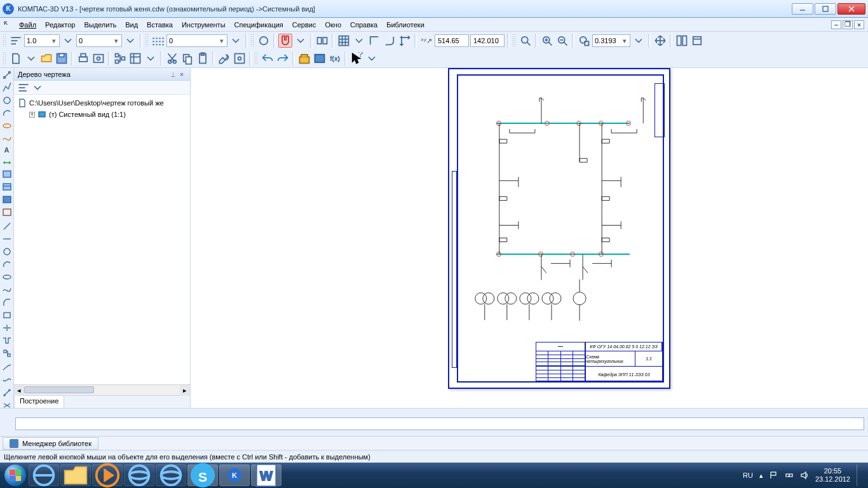 This screenshot has width=868, height=488. I want to click on menu-insert: Вставка, so click(160, 25).